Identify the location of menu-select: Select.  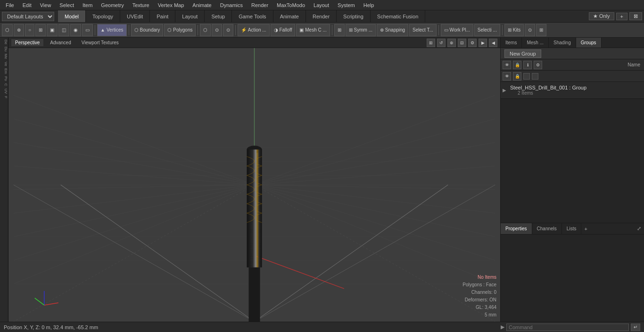
(67, 5).